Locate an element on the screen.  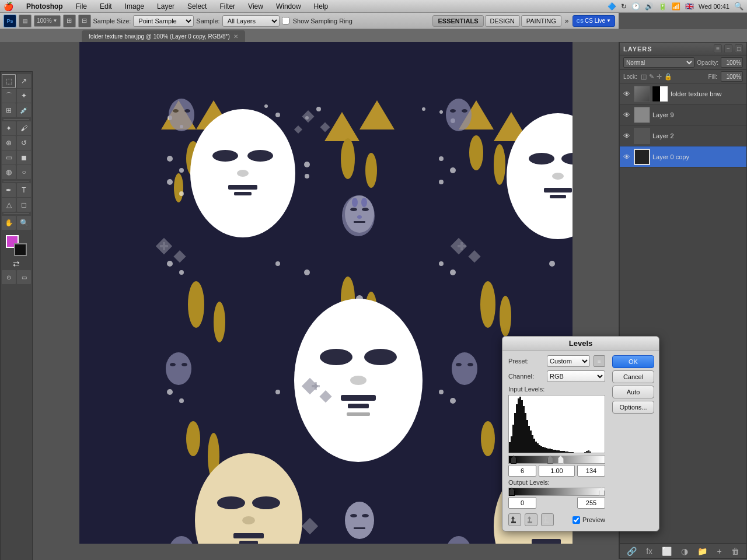
arrangement-btn: ⊞ is located at coordinates (69, 21).